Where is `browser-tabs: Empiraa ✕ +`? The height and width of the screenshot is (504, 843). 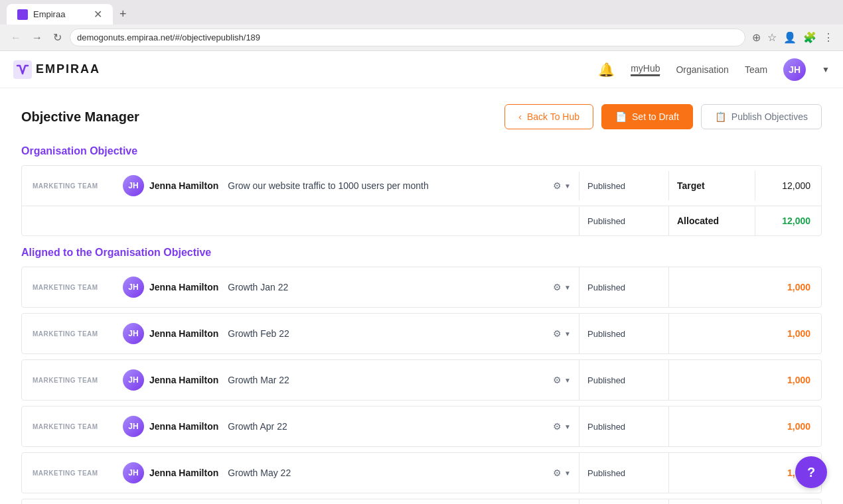
browser-tabs: Empiraa ✕ + is located at coordinates (422, 12).